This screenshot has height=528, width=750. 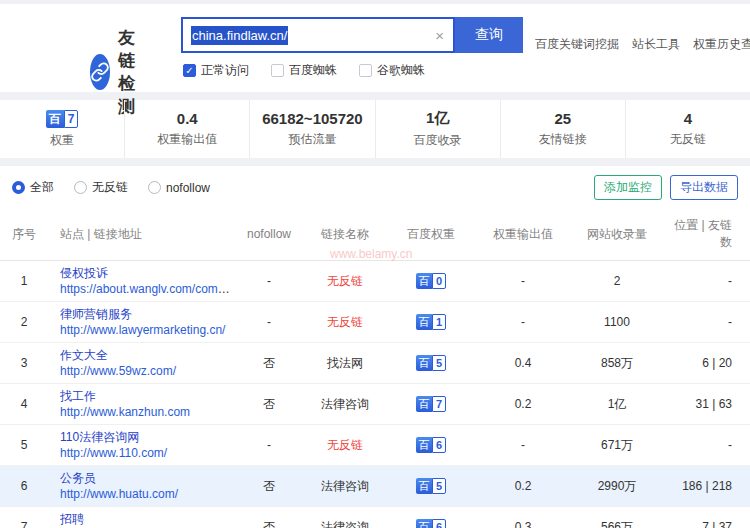 What do you see at coordinates (269, 282) in the screenshot?
I see `nofollow-cell: -` at bounding box center [269, 282].